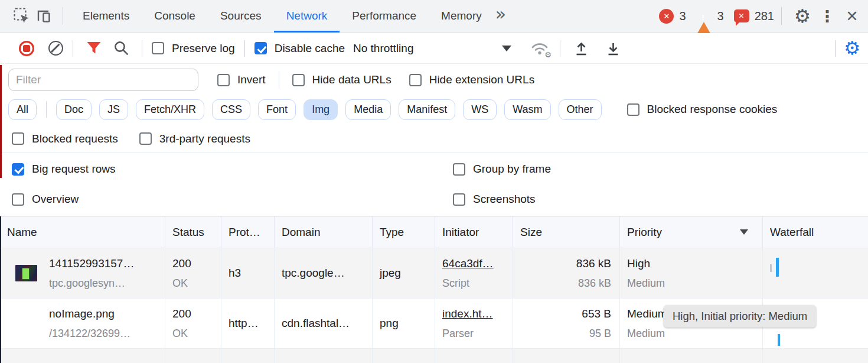  I want to click on warning-badge-icon: !, so click(704, 16).